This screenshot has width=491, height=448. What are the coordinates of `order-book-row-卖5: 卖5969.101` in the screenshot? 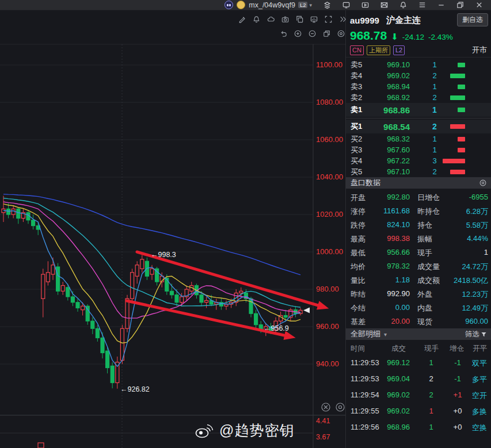 It's located at (418, 64).